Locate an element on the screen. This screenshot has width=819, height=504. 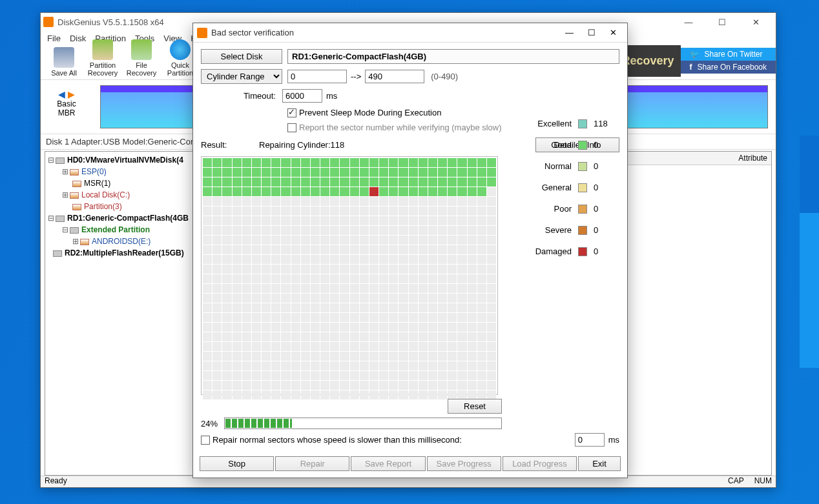
timeout-input is located at coordinates (302, 96).